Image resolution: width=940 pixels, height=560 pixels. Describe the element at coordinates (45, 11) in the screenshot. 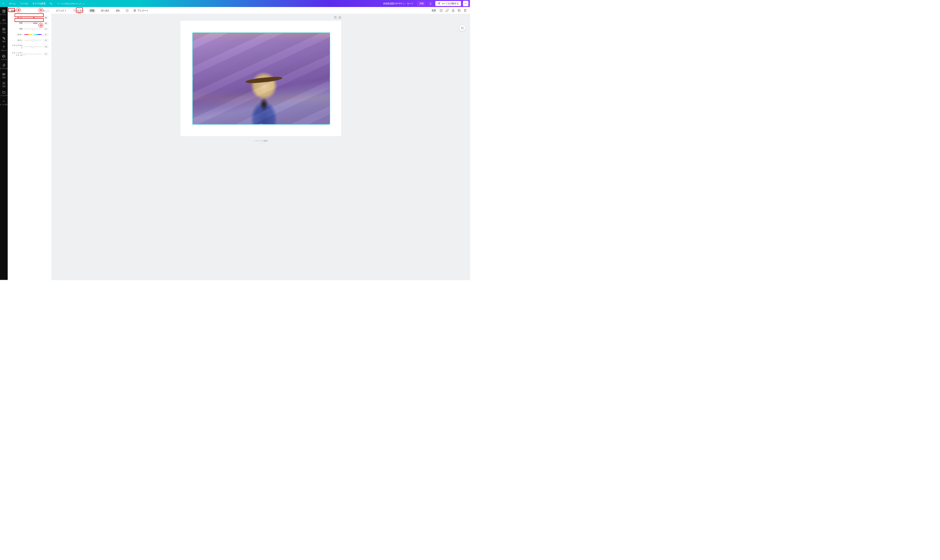

I see `reset-button: リセット` at that location.